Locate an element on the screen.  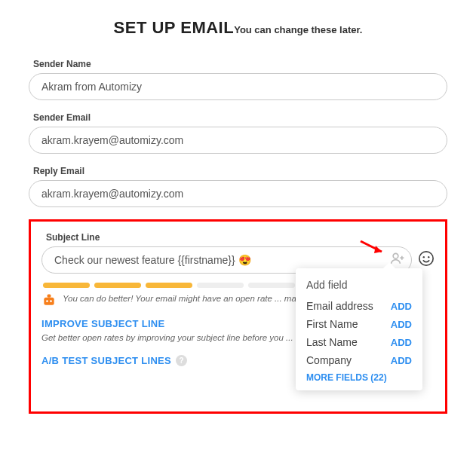
title-main: SET UP EMAIL is located at coordinates (174, 27).